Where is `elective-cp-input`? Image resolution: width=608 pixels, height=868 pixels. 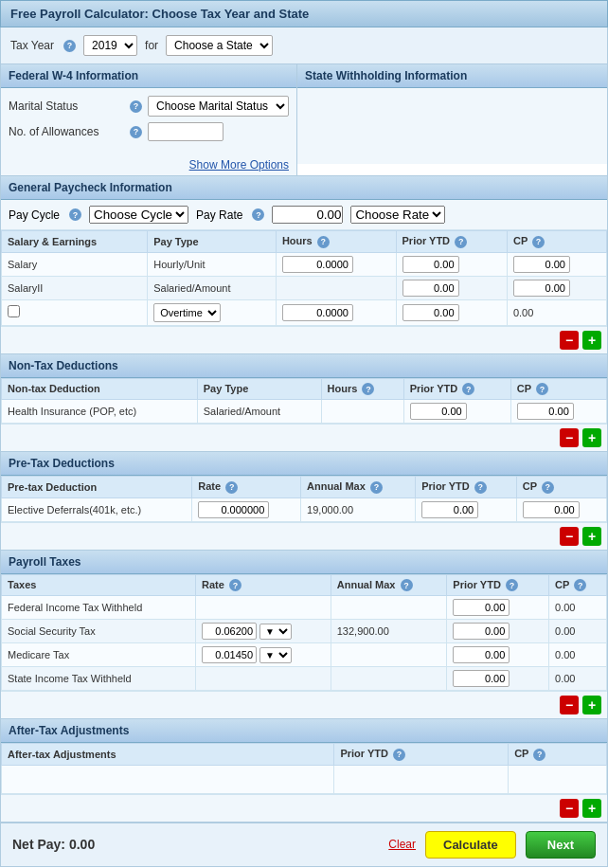 elective-cp-input is located at coordinates (551, 510).